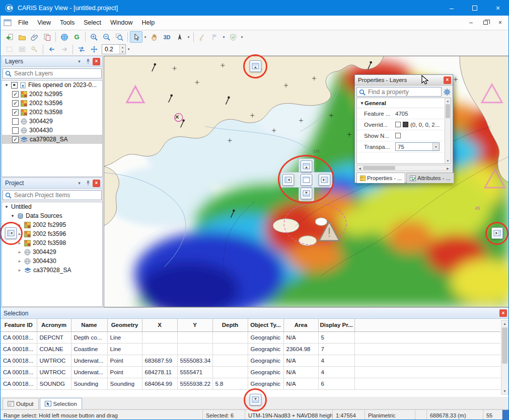 This screenshot has width=509, height=420. I want to click on table-row: CA 00018...DEPCNTDepth co...LineGeograph…, so click(251, 337).